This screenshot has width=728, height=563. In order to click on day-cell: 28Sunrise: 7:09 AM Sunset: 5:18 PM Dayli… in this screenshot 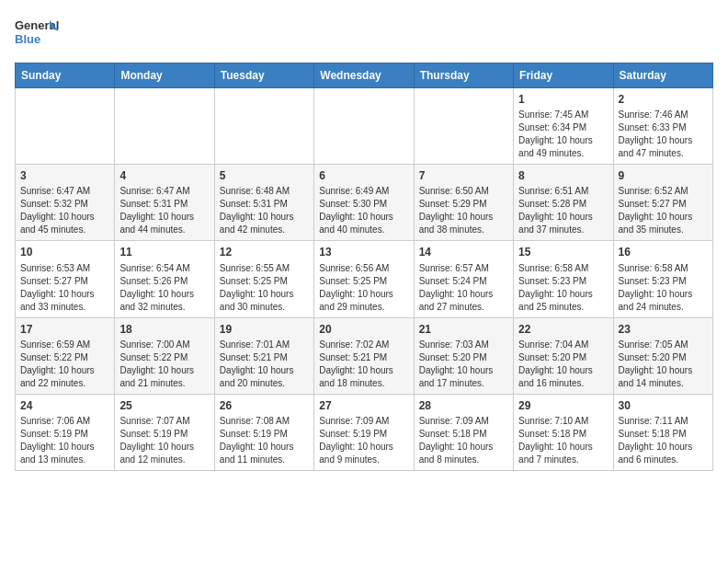, I will do `click(463, 432)`.